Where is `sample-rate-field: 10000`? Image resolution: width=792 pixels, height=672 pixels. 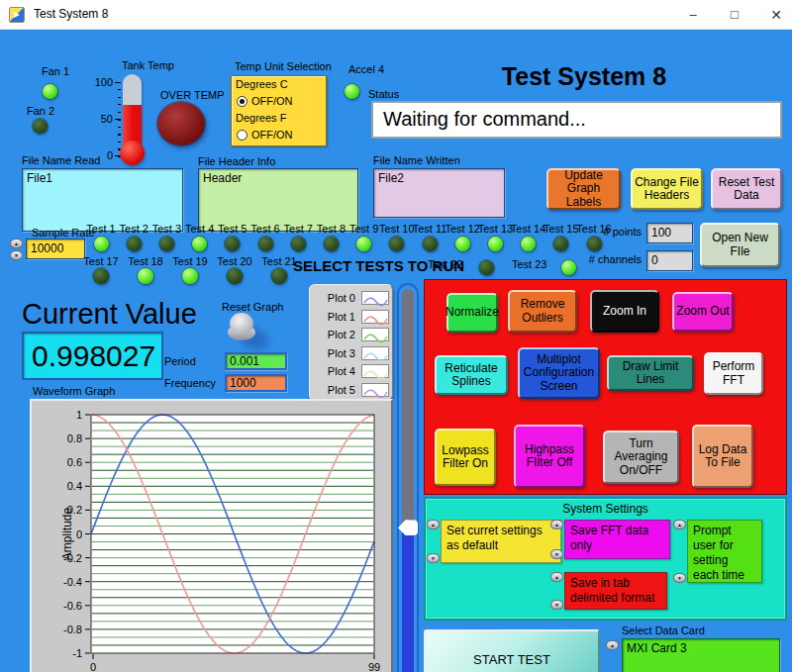
sample-rate-field: 10000 is located at coordinates (55, 249).